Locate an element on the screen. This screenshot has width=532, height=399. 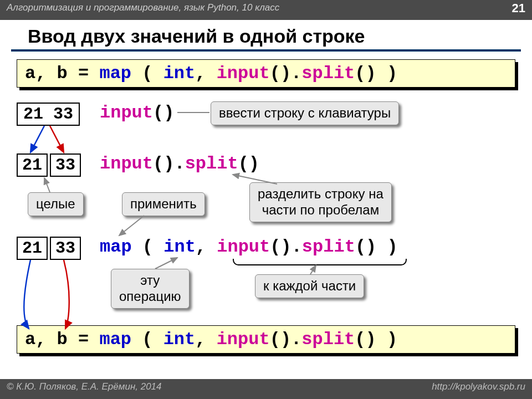
row2-code: input().split() is located at coordinates (180, 164).